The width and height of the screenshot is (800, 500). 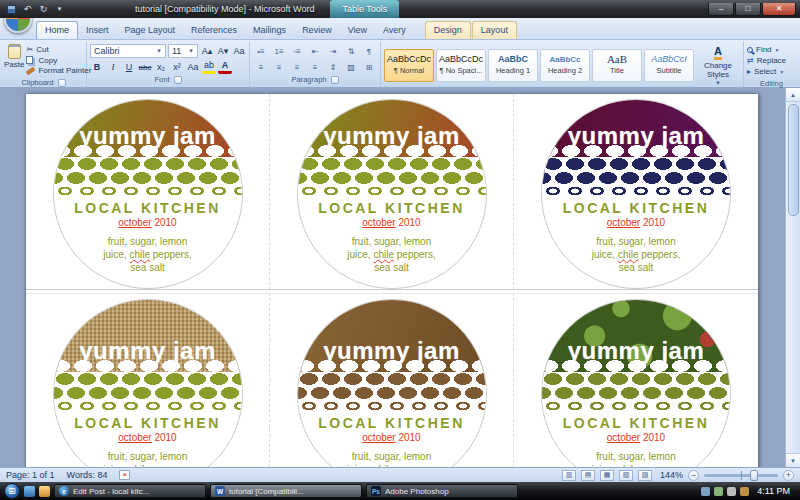 What do you see at coordinates (58, 70) in the screenshot?
I see `format-painter-button: Format Painter` at bounding box center [58, 70].